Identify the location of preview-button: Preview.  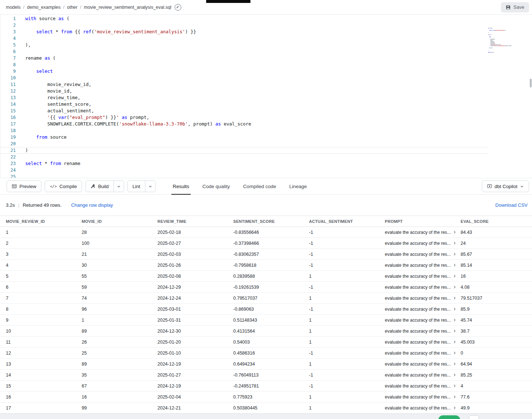
(24, 186).